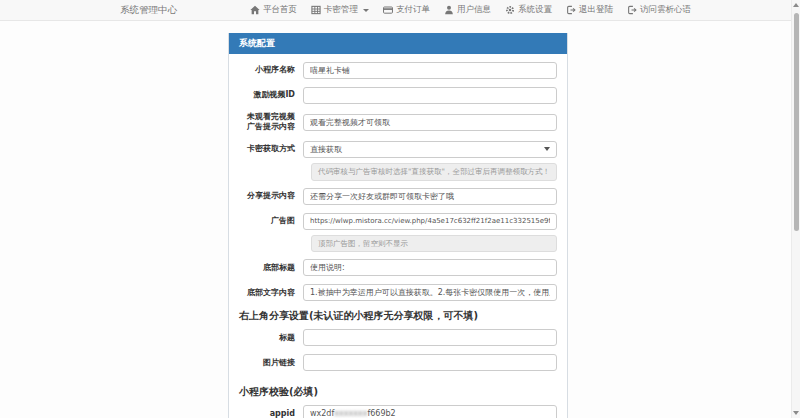 This screenshot has height=418, width=800. Describe the element at coordinates (326, 150) in the screenshot. I see `selected-option: 直接获取` at that location.